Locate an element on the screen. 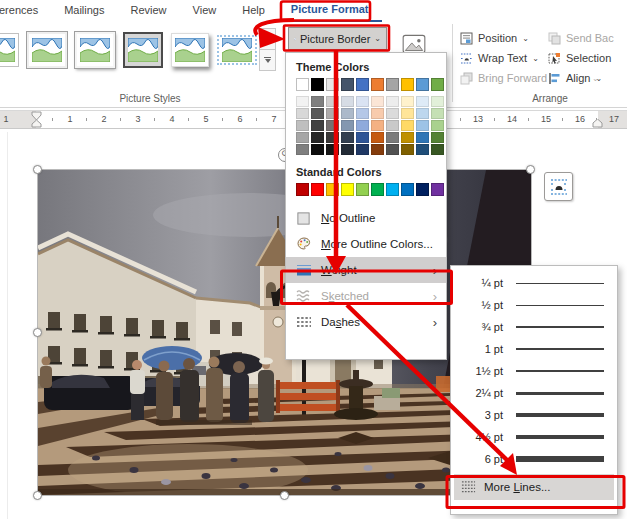  weight-option: 4½ pt is located at coordinates (534, 437).